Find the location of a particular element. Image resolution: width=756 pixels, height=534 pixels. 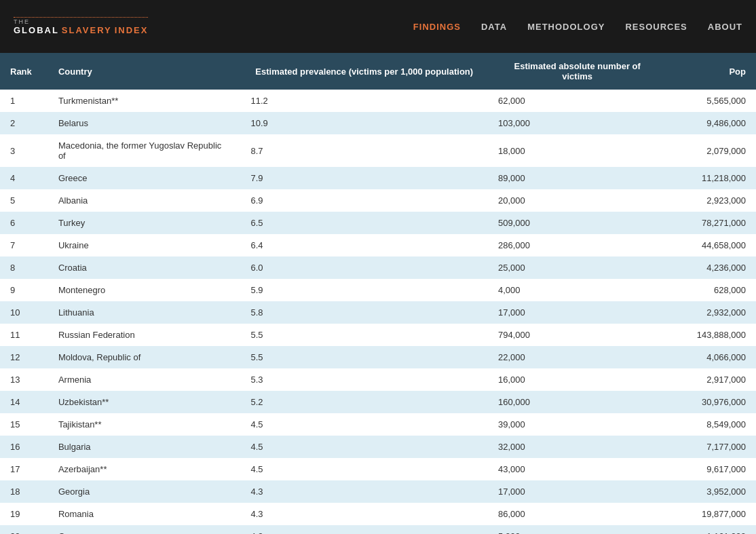

cell-prevalence: 4.2 is located at coordinates (364, 529).